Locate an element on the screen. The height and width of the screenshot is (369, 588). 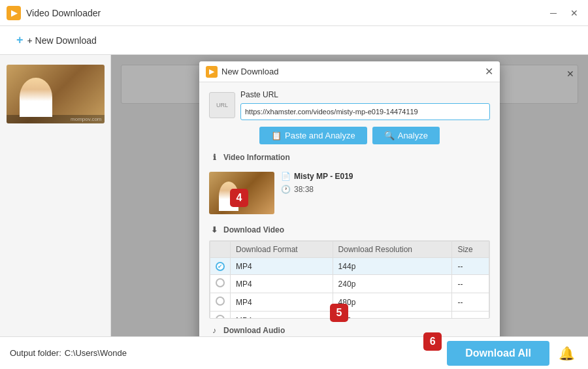
radio-240p is located at coordinates (220, 283).